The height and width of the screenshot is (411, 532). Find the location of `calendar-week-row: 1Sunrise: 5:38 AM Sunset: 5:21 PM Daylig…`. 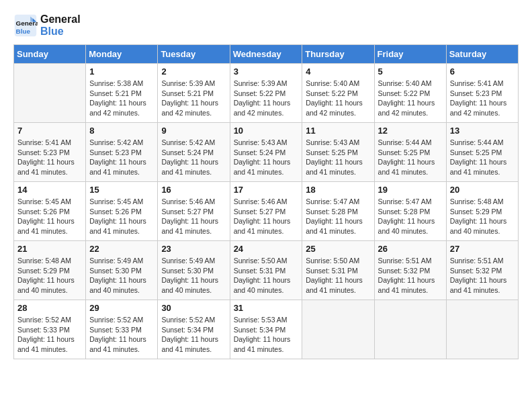

calendar-week-row: 1Sunrise: 5:38 AM Sunset: 5:21 PM Daylig… is located at coordinates (266, 93).